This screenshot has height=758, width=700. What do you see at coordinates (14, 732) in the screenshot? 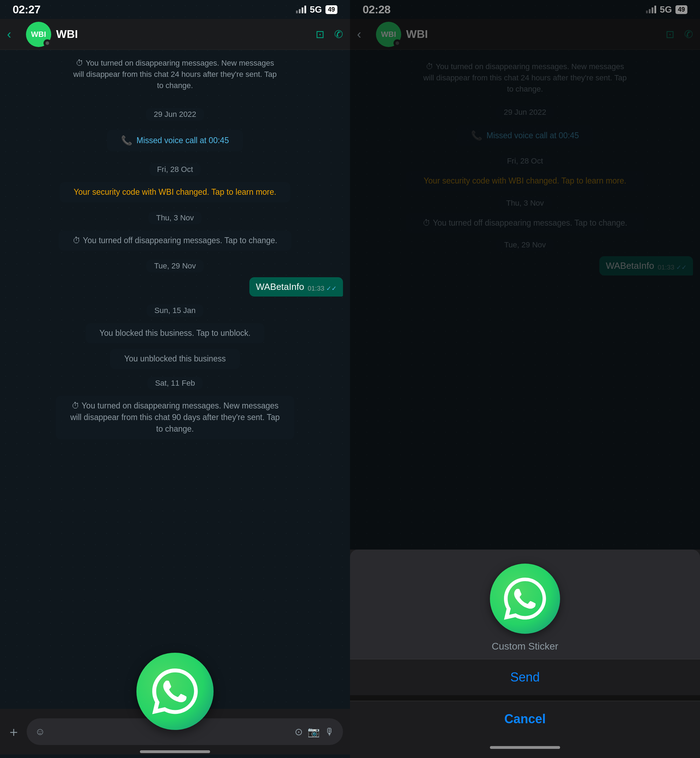
I see `add-icon: ＋` at bounding box center [14, 732].